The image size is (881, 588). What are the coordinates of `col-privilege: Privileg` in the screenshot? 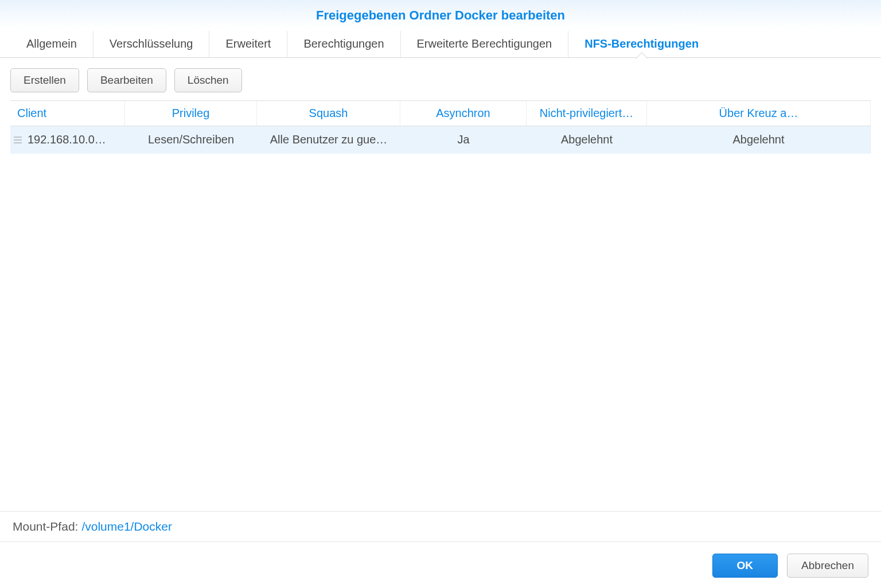 It's located at (191, 114).